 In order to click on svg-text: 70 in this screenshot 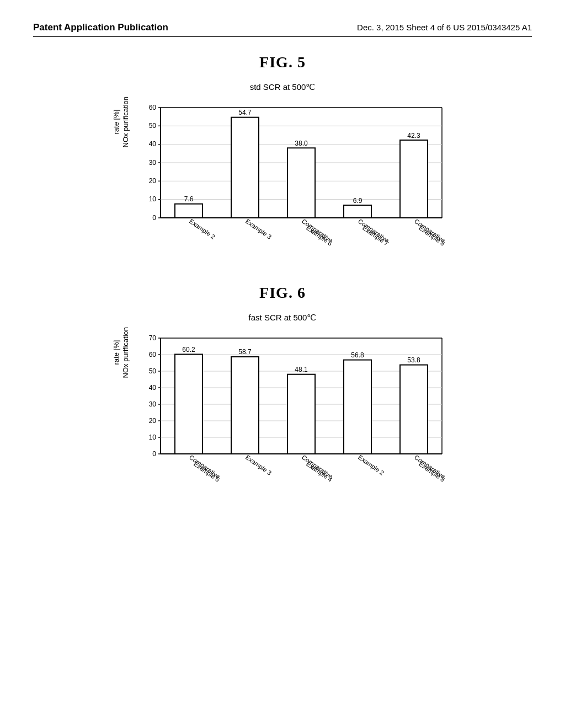, I will do `click(153, 338)`.